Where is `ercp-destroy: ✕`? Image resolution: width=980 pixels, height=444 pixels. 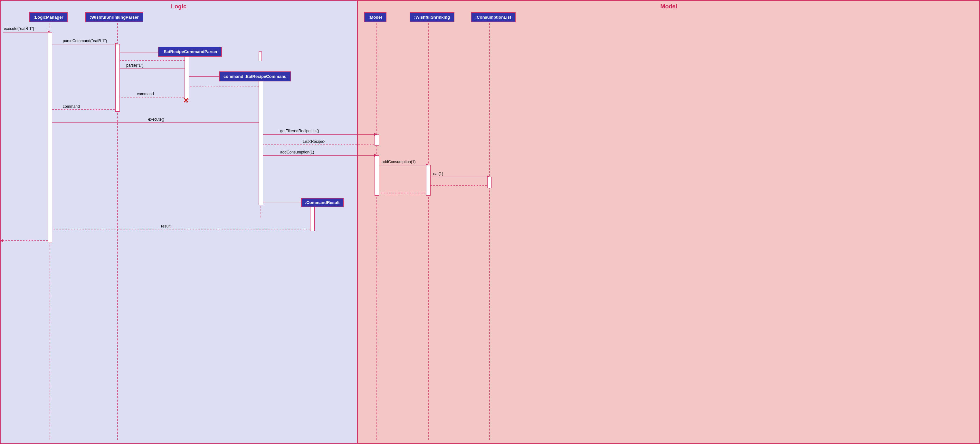 ercp-destroy: ✕ is located at coordinates (186, 101).